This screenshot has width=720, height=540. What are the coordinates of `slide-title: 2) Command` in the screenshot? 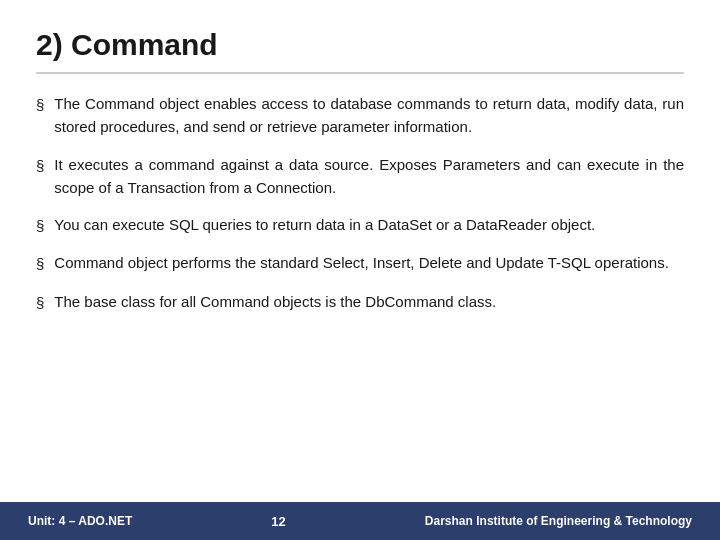 It's located at (360, 45).